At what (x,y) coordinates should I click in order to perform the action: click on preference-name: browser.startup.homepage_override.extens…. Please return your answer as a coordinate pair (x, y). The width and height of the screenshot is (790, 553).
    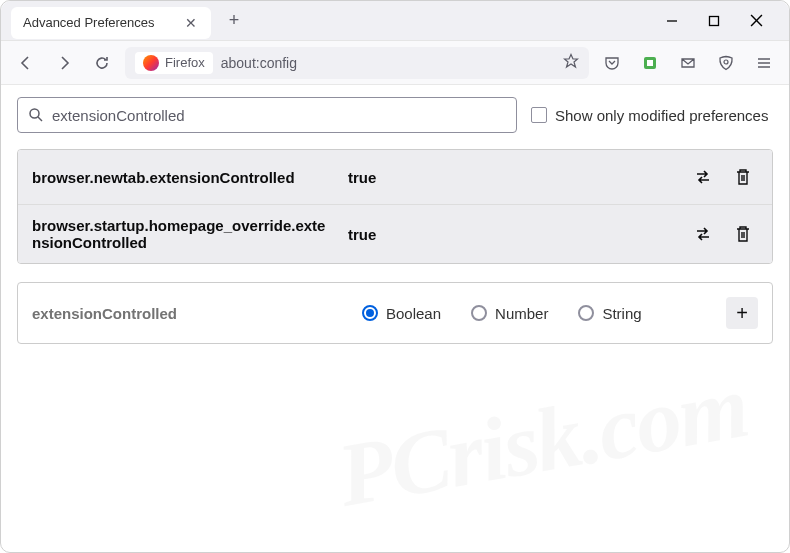
    Looking at the image, I should click on (182, 234).